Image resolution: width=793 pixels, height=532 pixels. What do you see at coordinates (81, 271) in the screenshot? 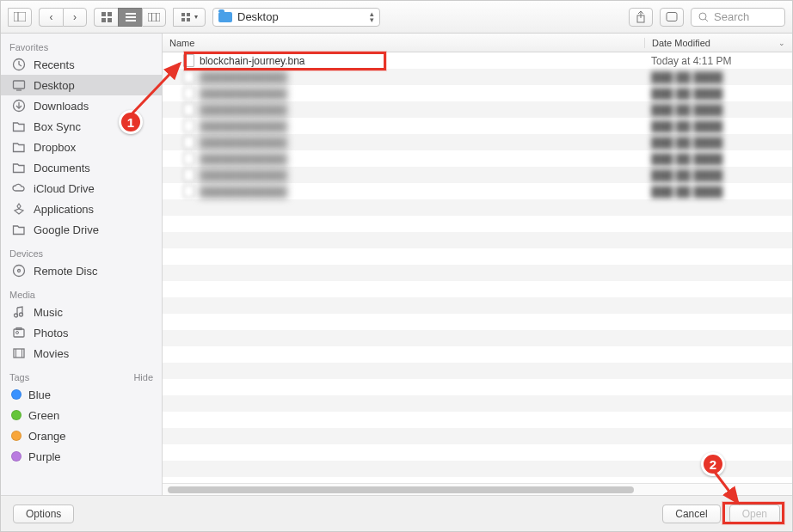
I see `sidebar-item-remotedisc: Remote Disc` at bounding box center [81, 271].